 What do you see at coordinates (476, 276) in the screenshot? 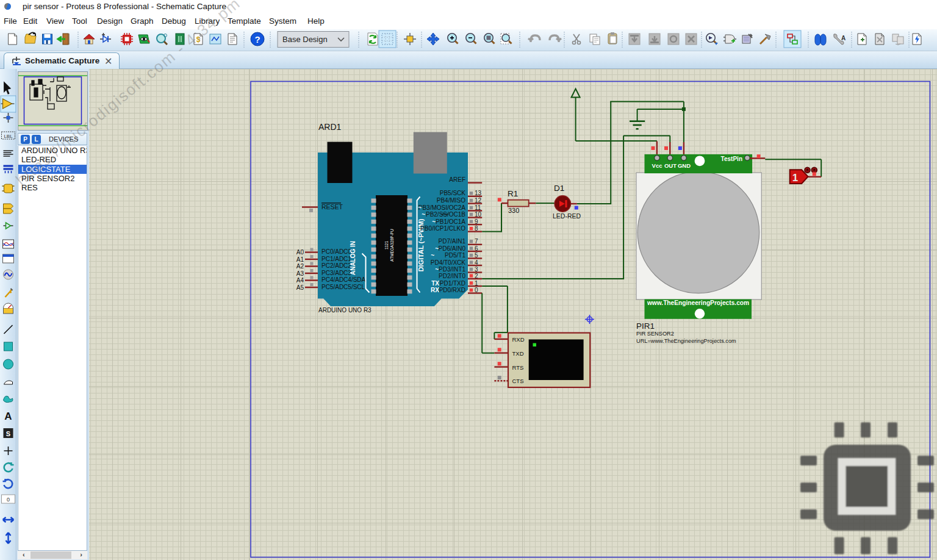
I see `svg-text: 2` at bounding box center [476, 276].